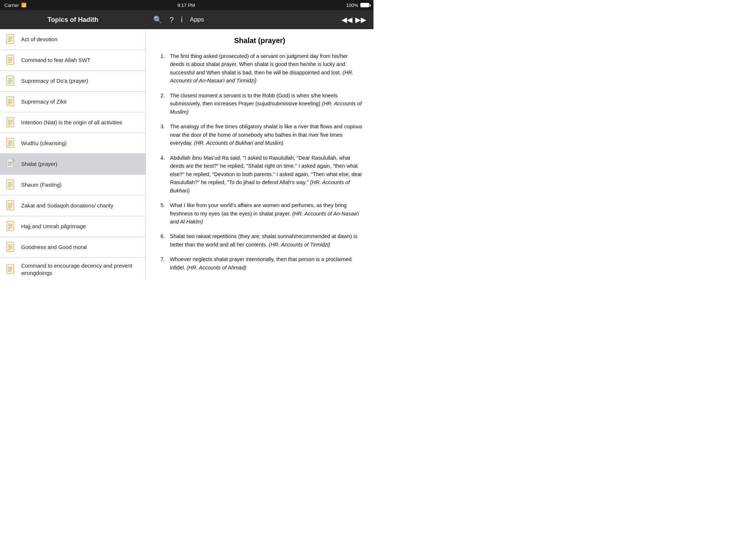 The height and width of the screenshot is (560, 747). What do you see at coordinates (73, 81) in the screenshot?
I see `sidebar-item-supremacy-doa: Supremacy of Do'a (prayer)` at bounding box center [73, 81].